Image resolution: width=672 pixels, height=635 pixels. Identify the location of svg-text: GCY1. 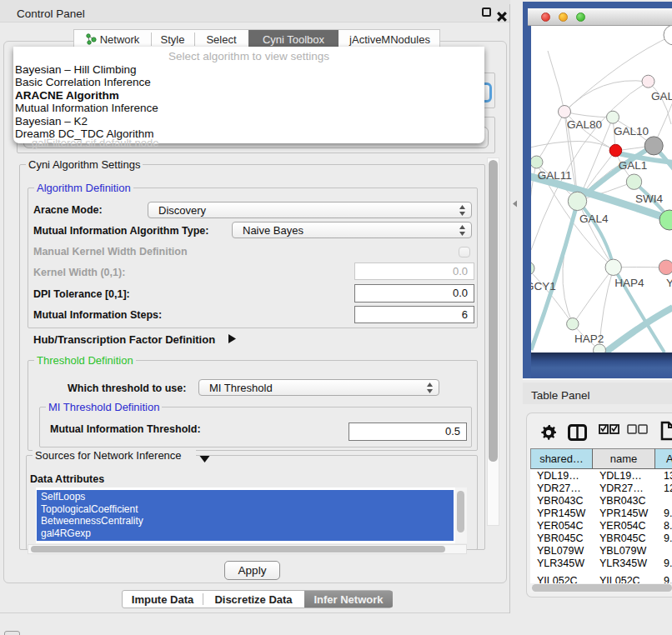
(544, 287).